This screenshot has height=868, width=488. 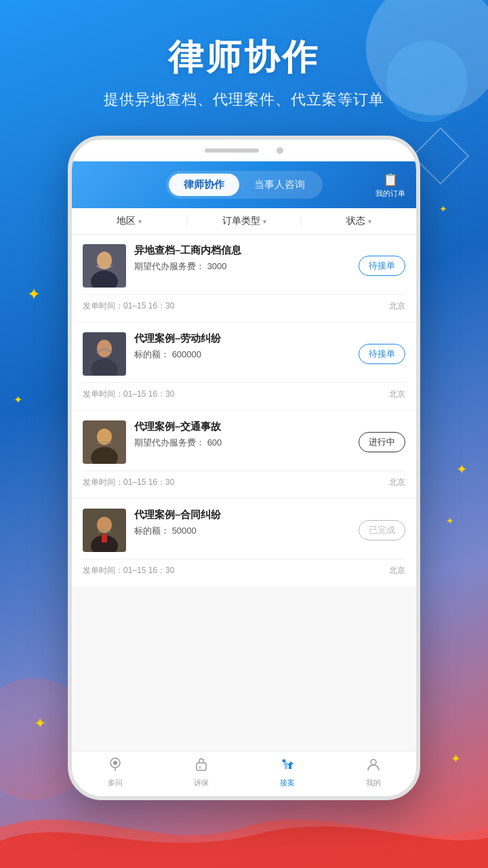 What do you see at coordinates (287, 772) in the screenshot?
I see `nav-item-accept: 接案` at bounding box center [287, 772].